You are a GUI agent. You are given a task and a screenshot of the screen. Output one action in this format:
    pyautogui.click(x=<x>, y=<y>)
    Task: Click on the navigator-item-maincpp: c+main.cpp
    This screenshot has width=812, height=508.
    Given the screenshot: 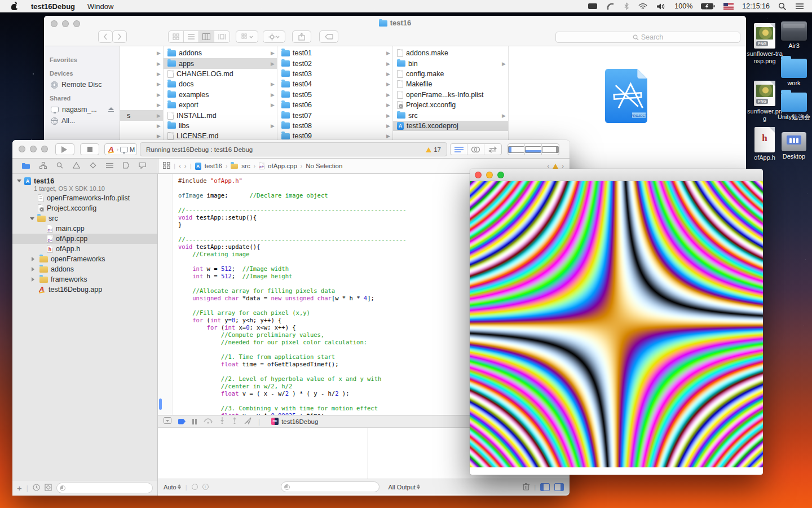 What is the action you would take?
    pyautogui.click(x=85, y=229)
    